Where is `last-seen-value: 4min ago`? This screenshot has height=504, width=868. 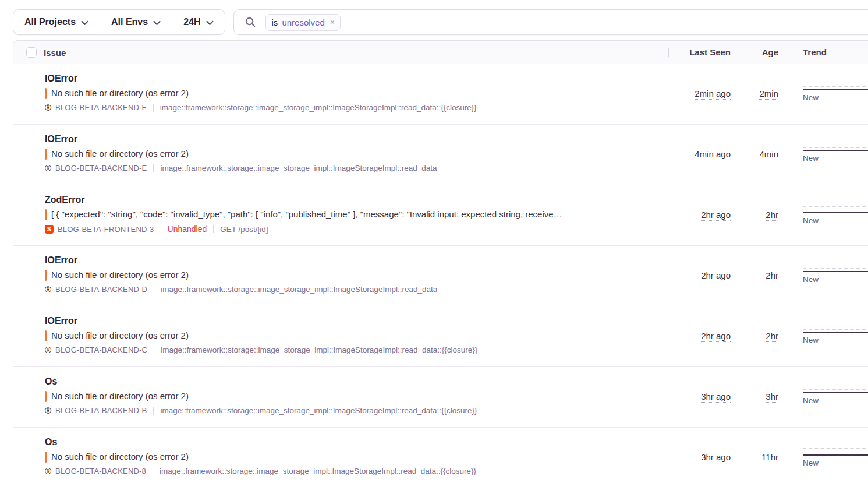 last-seen-value: 4min ago is located at coordinates (713, 155).